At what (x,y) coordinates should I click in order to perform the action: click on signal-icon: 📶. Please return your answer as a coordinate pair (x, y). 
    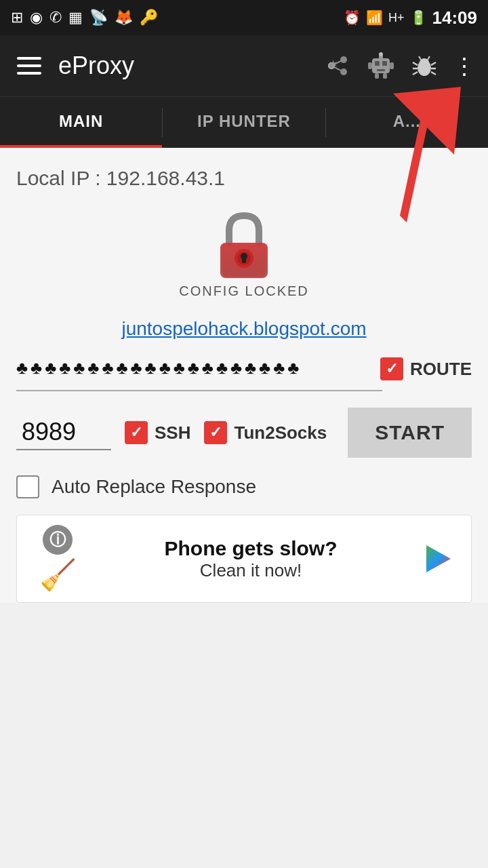
    Looking at the image, I should click on (374, 18).